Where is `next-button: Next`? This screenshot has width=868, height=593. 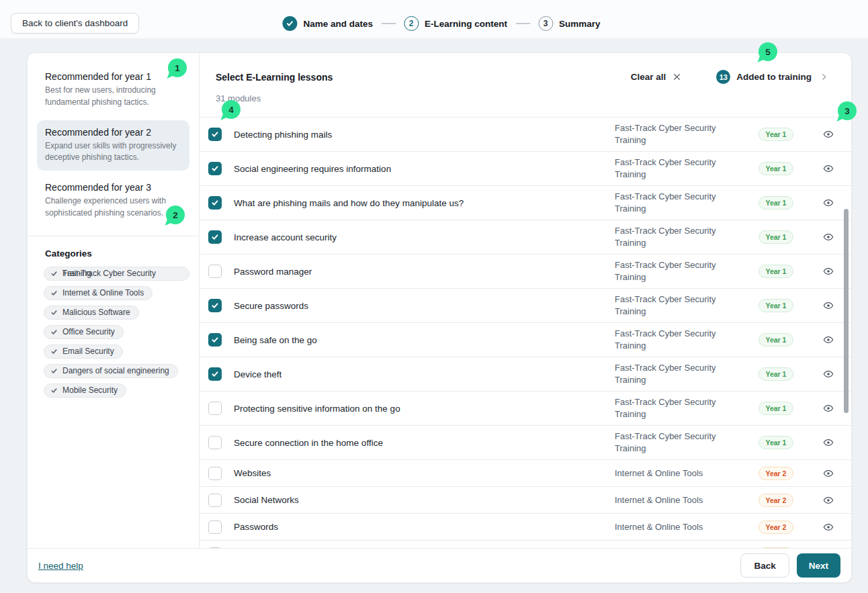 next-button: Next is located at coordinates (818, 565).